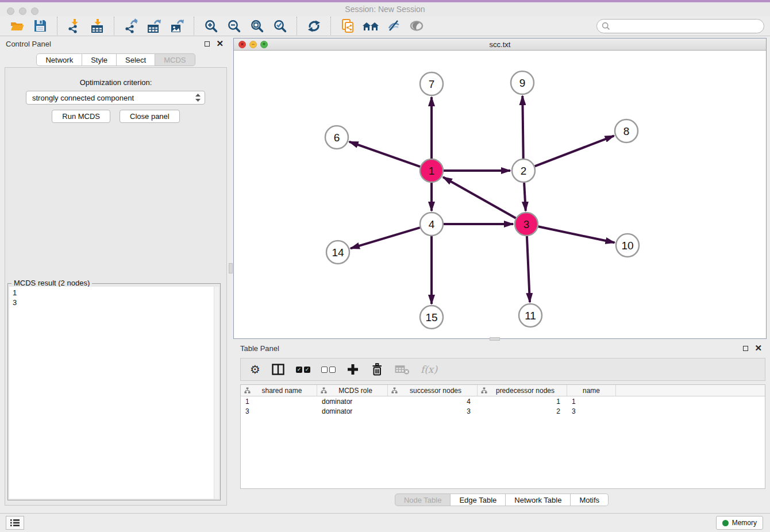 The width and height of the screenshot is (770, 532). Describe the element at coordinates (740, 523) in the screenshot. I see `memory-button: Memory` at that location.